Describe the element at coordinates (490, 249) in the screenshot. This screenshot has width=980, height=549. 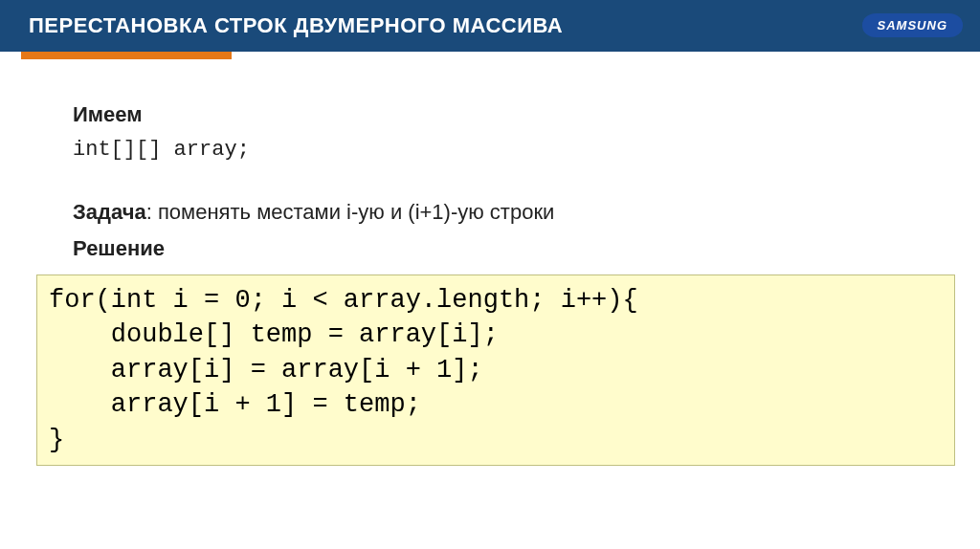
I see `solution-label: Решение` at that location.